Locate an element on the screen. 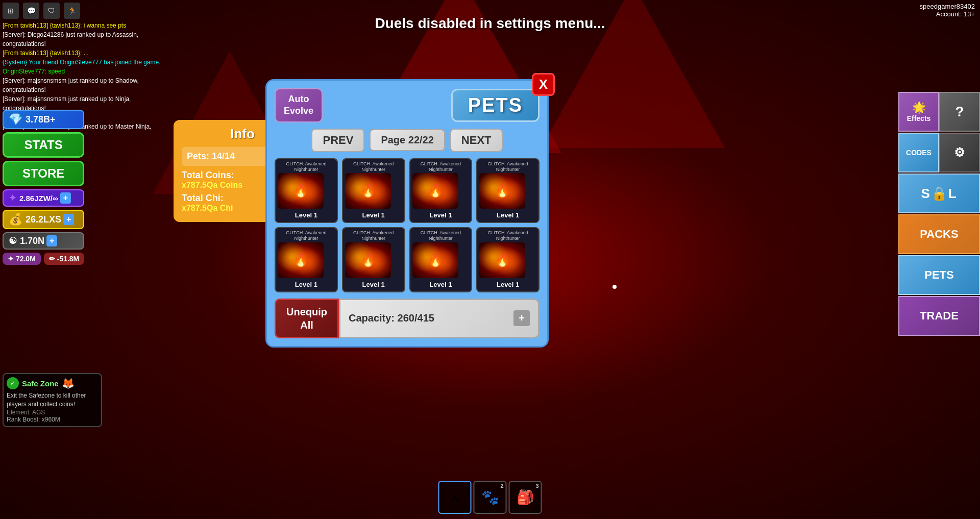 The height and width of the screenshot is (519, 980). gold-icon: 💰 is located at coordinates (15, 219).